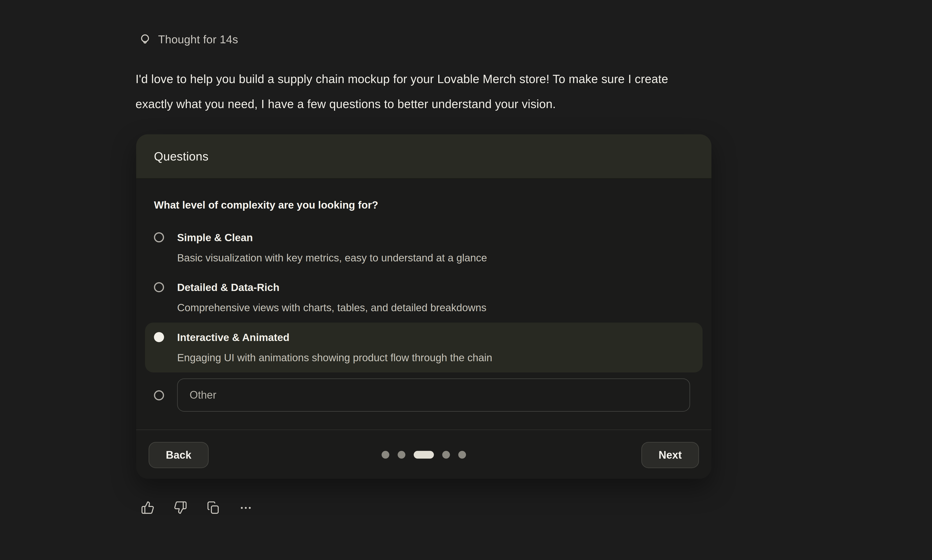  Describe the element at coordinates (424, 395) in the screenshot. I see `option-other` at that location.